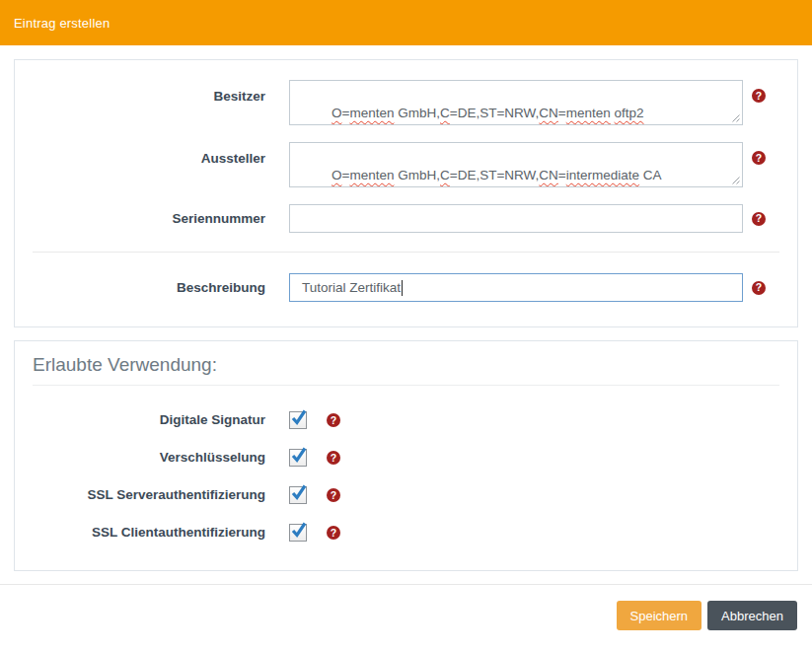  What do you see at coordinates (516, 165) in the screenshot?
I see `aussteller-textarea: O=menten GmbH,C=DE,ST=NRW,CN=intermediat…` at bounding box center [516, 165].